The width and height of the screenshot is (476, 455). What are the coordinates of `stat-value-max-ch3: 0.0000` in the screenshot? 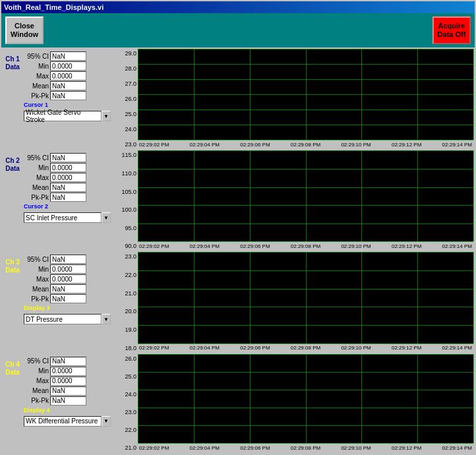 It's located at (69, 279).